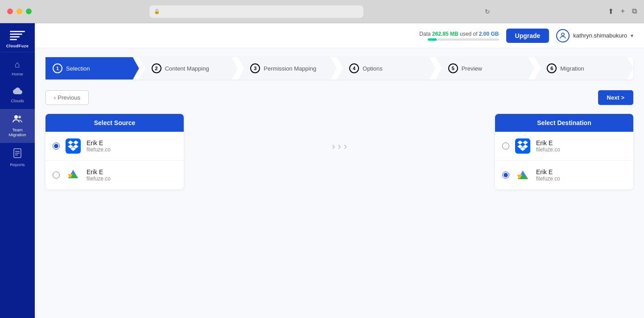 This screenshot has height=318, width=644. What do you see at coordinates (287, 68) in the screenshot?
I see `step-permission-mapping: 3 Permission Mapping` at bounding box center [287, 68].